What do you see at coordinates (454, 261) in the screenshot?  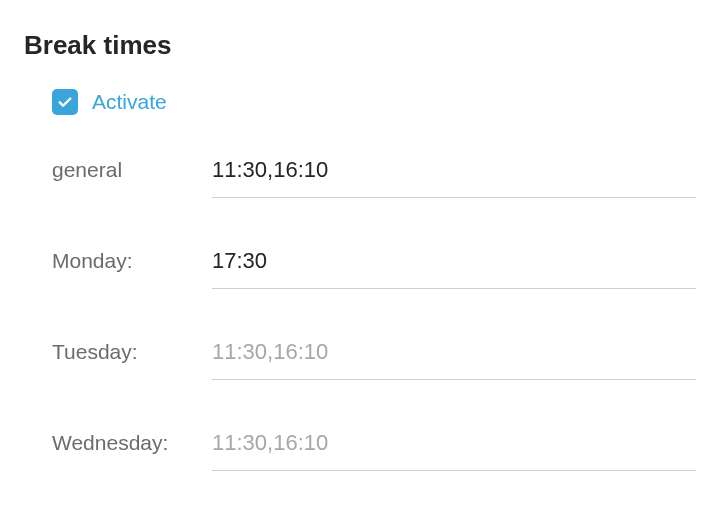 I see `monday-input` at bounding box center [454, 261].